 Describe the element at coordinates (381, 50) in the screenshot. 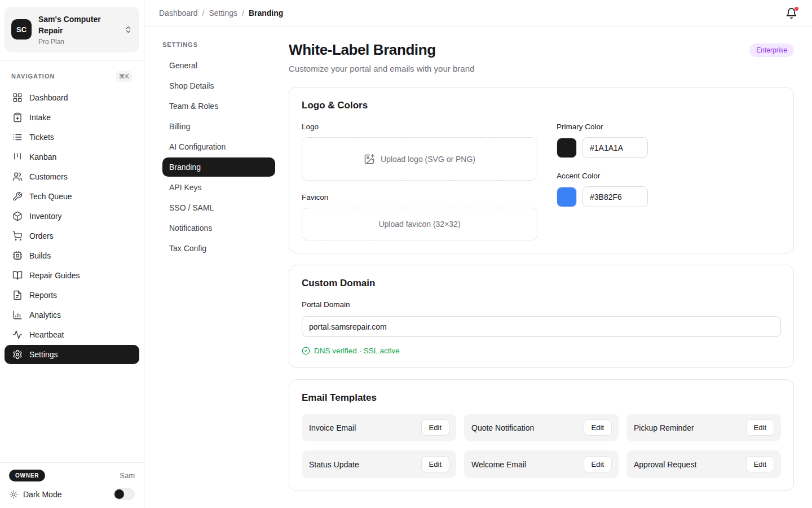

I see `page-title: White-Label Branding` at that location.